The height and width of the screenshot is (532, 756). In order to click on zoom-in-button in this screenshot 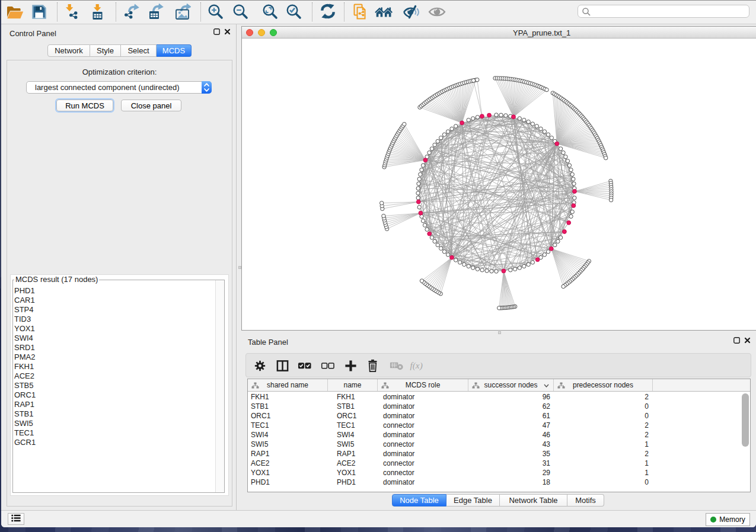, I will do `click(216, 12)`.